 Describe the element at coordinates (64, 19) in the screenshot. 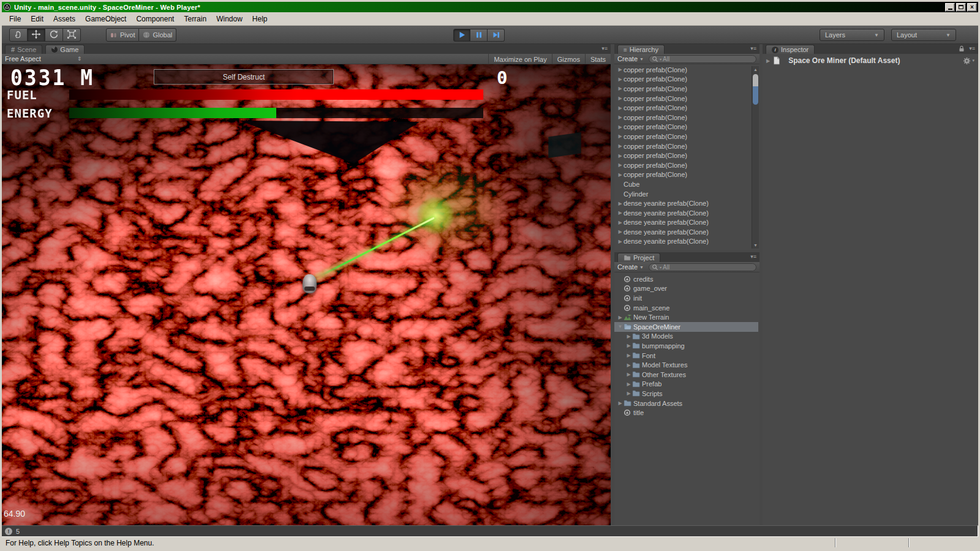

I see `menu-assets: Assets` at that location.